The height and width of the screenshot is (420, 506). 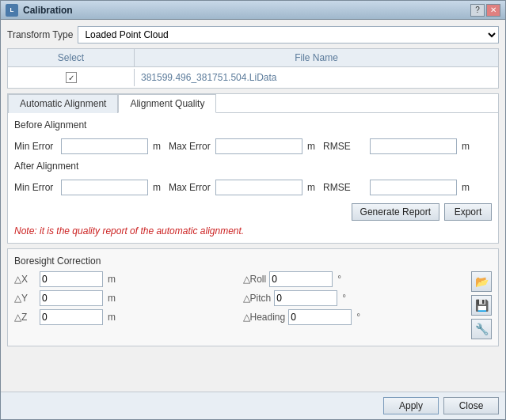 I want to click on save-button: 💾, so click(x=481, y=305).